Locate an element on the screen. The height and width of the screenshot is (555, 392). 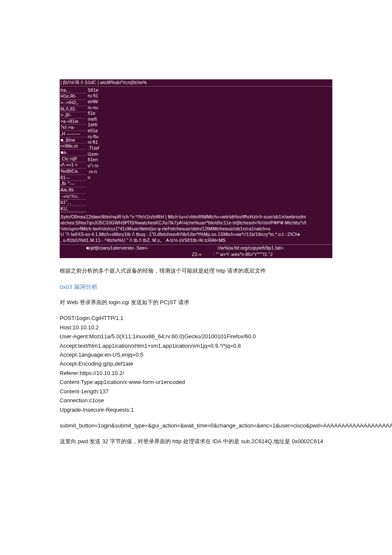
dump-left-row: 81— is located at coordinates (73, 178).